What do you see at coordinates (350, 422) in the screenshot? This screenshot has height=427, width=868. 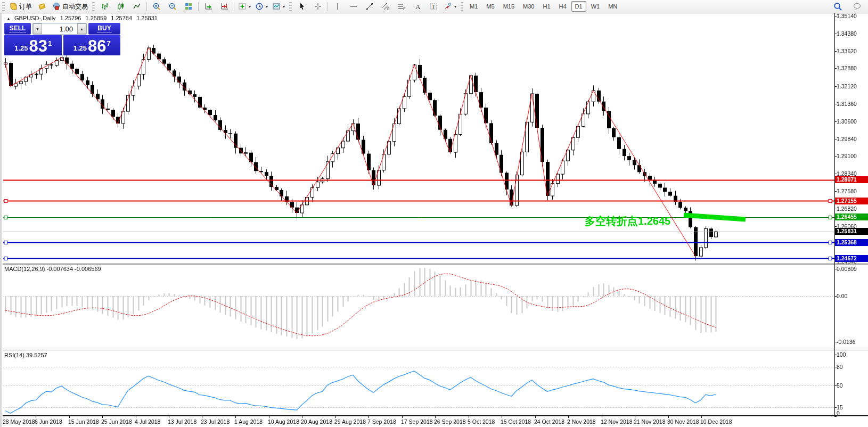 I see `date-axis-label: 29 Aug 2018` at bounding box center [350, 422].